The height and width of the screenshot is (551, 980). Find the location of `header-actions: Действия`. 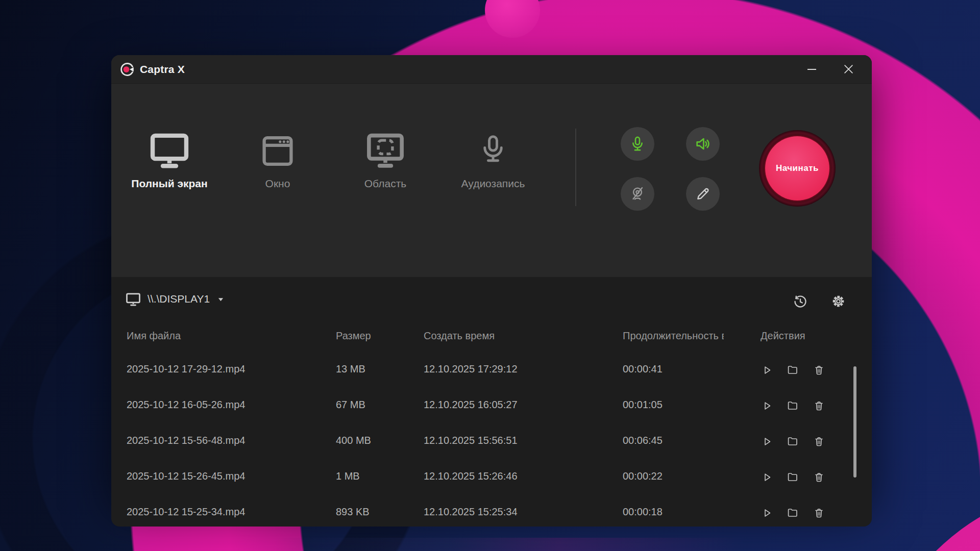

header-actions: Действия is located at coordinates (783, 336).